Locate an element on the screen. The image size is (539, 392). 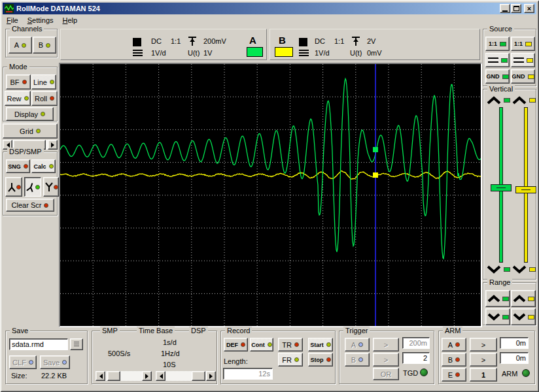
coupling-a-button is located at coordinates (497, 60).